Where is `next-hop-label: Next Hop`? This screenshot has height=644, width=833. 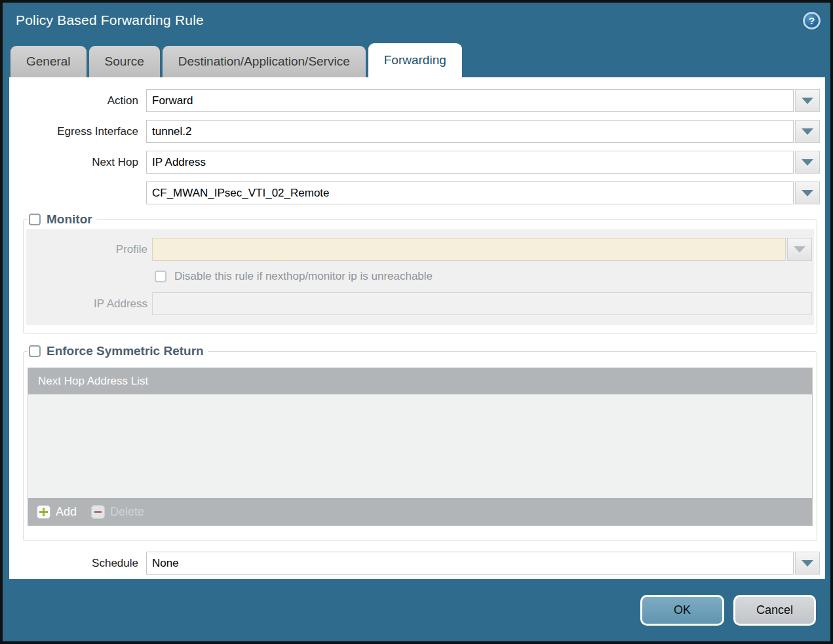
next-hop-label: Next Hop is located at coordinates (77, 162).